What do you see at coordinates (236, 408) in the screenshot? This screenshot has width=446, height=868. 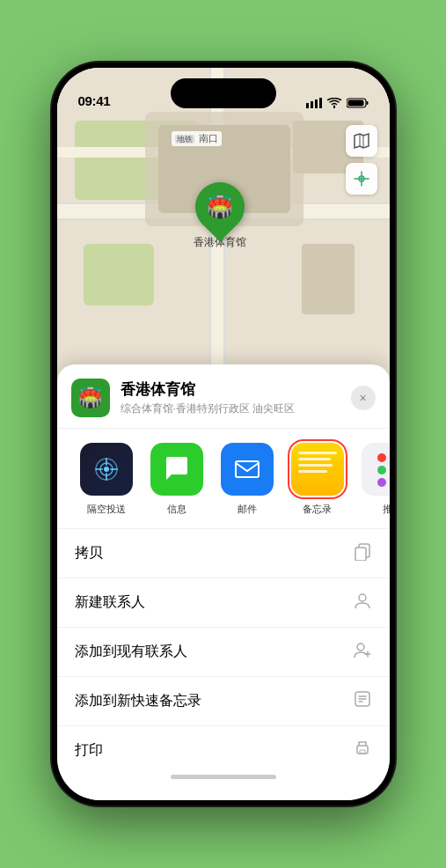 I see `venue-subtitle: 综合体育馆·香港特别行政区 油尖旺区` at bounding box center [236, 408].